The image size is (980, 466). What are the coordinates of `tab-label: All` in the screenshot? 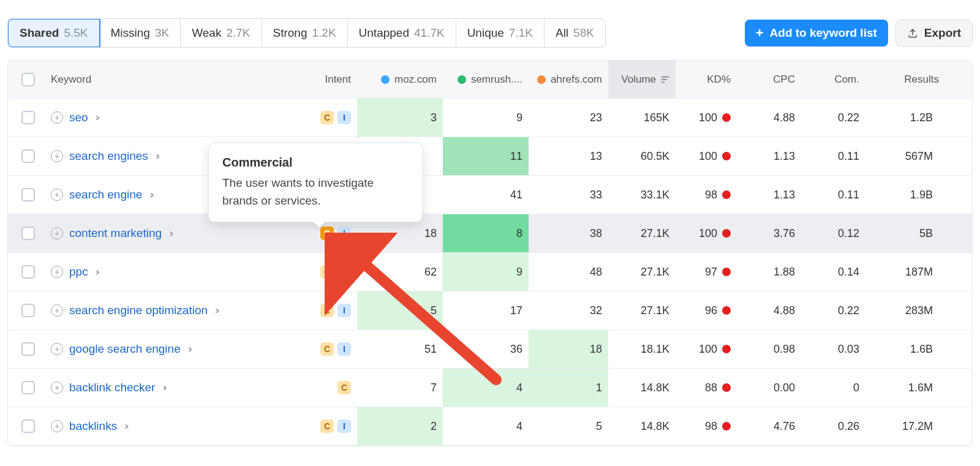 It's located at (562, 33).